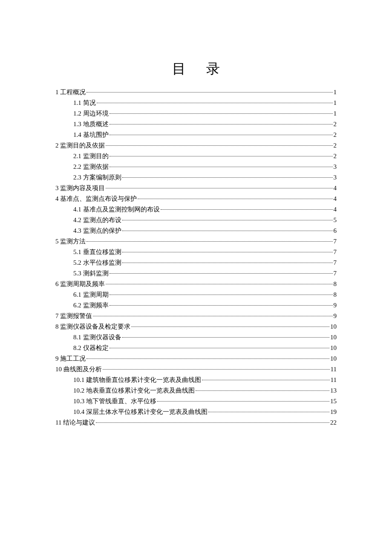  I want to click on toc-entry-text: 6.2 监测频率, so click(91, 305).